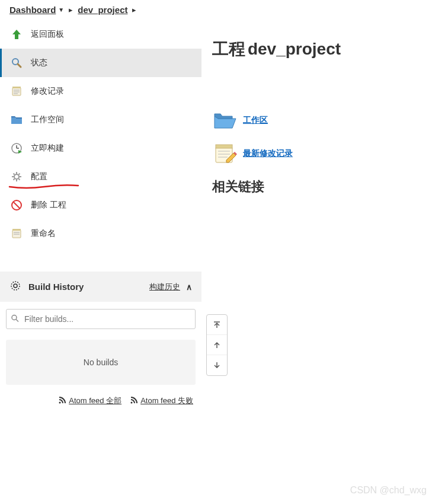 The width and height of the screenshot is (448, 504). Describe the element at coordinates (17, 177) in the screenshot. I see `gear-icon` at that location.